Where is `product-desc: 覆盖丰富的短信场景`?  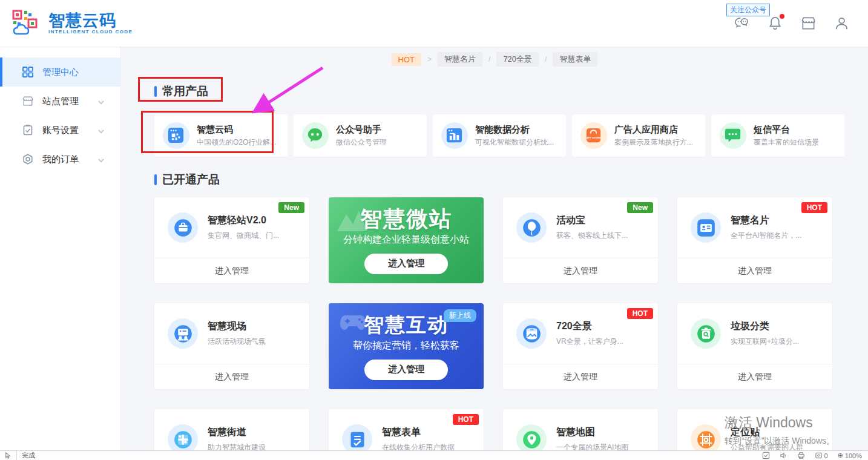
product-desc: 覆盖丰富的短信场景 is located at coordinates (786, 143).